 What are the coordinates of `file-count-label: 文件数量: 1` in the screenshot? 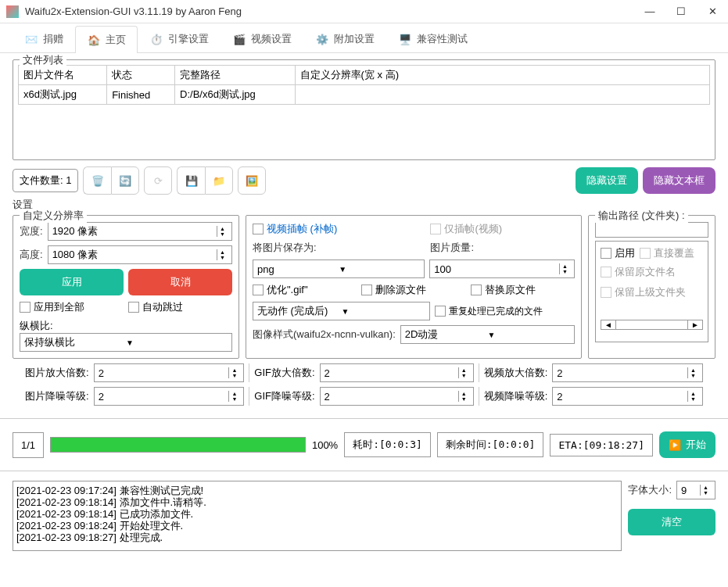 It's located at (45, 181).